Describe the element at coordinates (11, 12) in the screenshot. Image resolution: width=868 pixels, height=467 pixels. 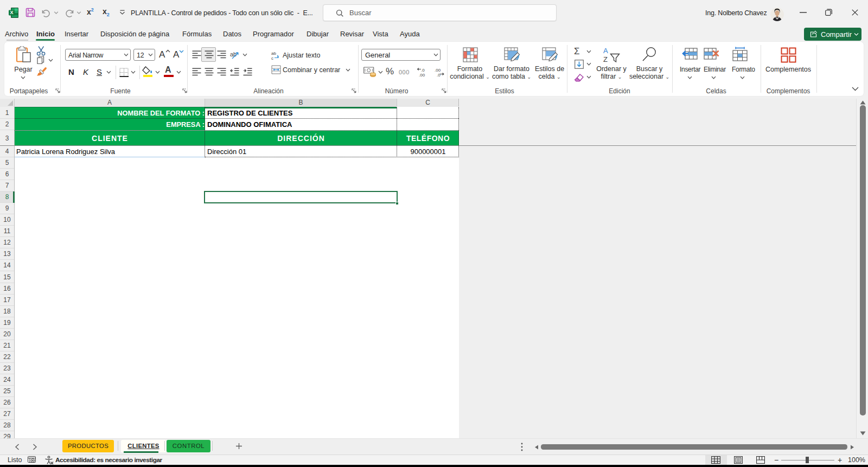
I see `svg-text: X` at that location.